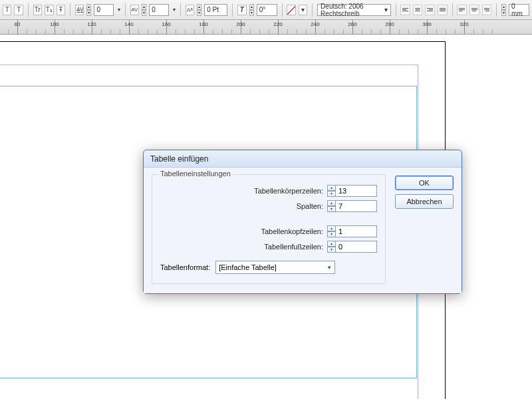  What do you see at coordinates (294, 247) in the screenshot?
I see `footer-rows-label: Tabellenfußzeilen:` at bounding box center [294, 247].